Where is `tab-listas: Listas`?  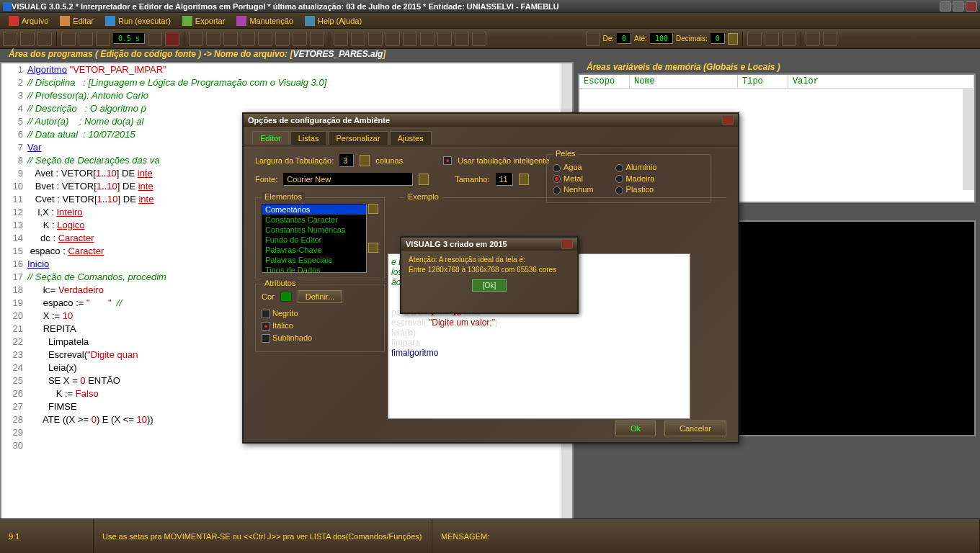
tab-listas: Listas is located at coordinates (308, 138).